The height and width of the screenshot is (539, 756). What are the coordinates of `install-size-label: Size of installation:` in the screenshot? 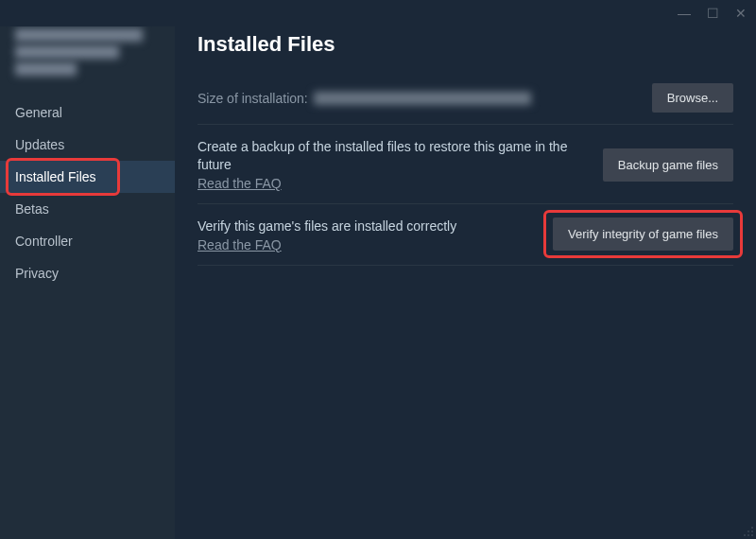 It's located at (253, 98).